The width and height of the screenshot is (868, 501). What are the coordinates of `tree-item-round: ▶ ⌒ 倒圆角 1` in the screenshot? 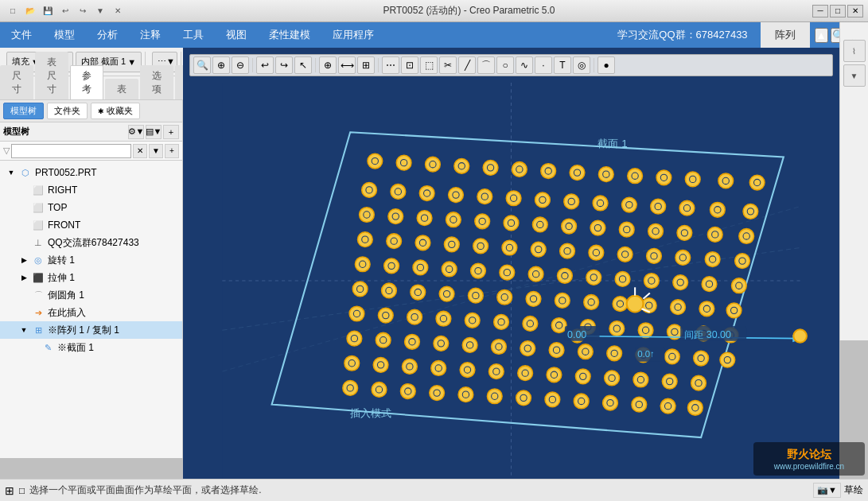 It's located at (91, 295).